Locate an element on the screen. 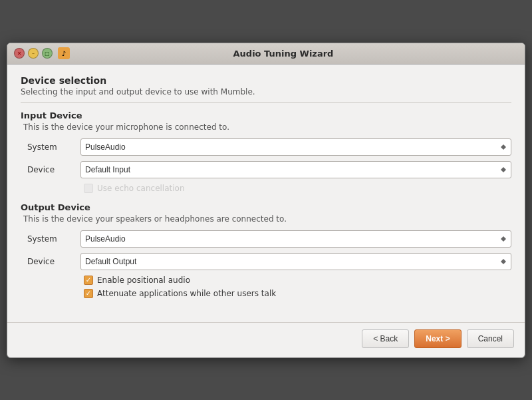  minimize-button: – is located at coordinates (33, 53).